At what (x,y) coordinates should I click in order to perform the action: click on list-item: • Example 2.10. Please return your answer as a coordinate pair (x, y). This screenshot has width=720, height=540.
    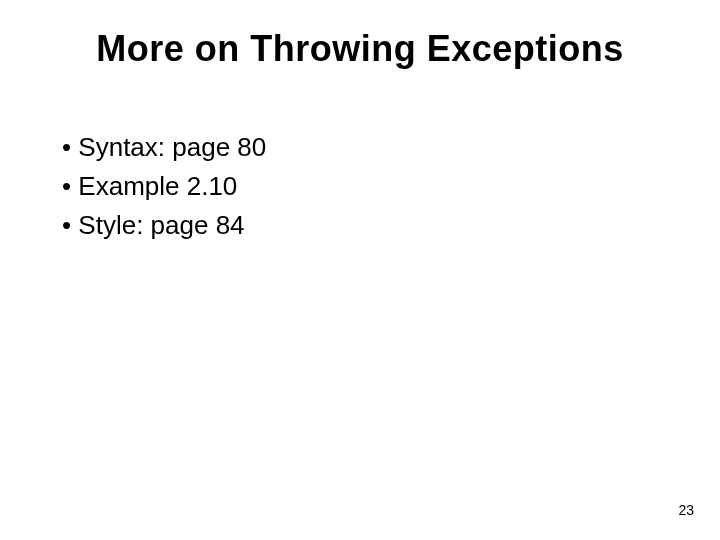
    Looking at the image, I should click on (361, 186).